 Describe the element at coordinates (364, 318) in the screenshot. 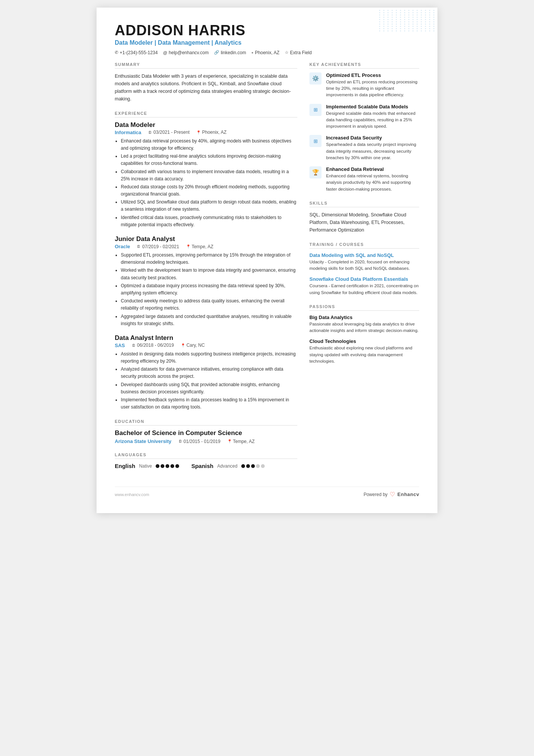

I see `passion-title-0: Big Data Analytics` at that location.